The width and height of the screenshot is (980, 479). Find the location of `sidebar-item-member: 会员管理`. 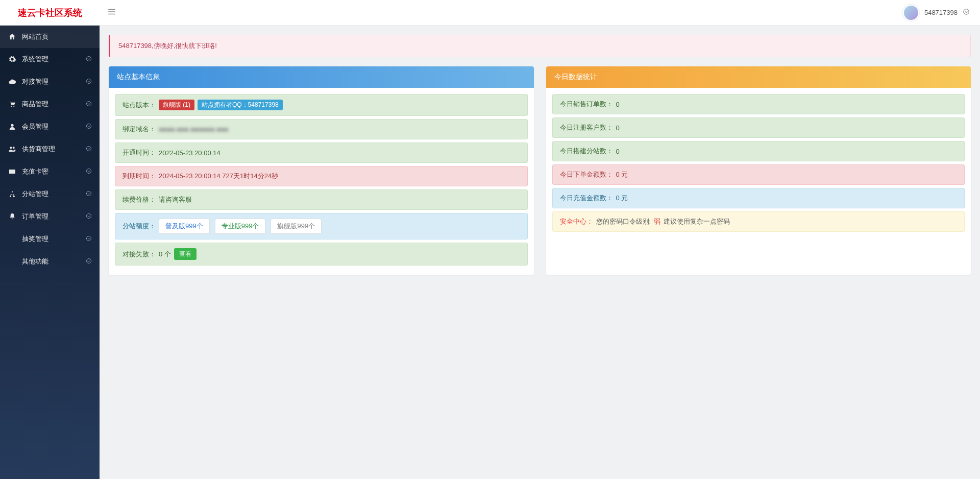

sidebar-item-member: 会员管理 is located at coordinates (50, 127).